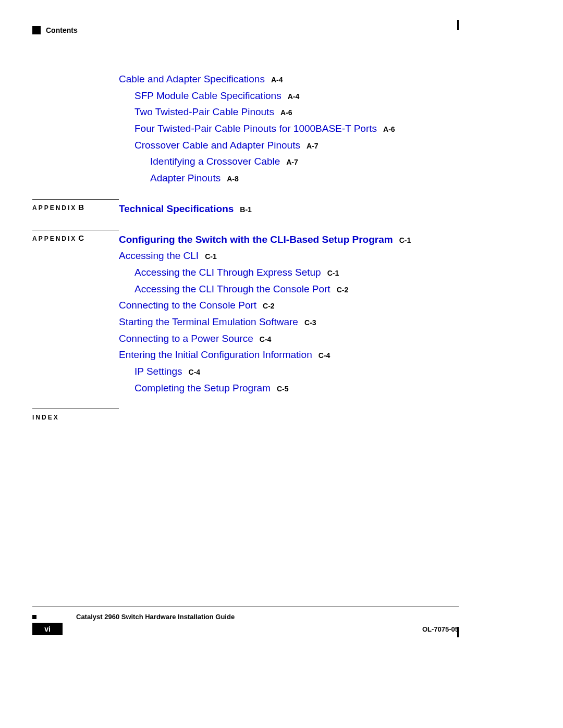  What do you see at coordinates (246, 629) in the screenshot?
I see `footer-num-row: vi OL-7075-05` at bounding box center [246, 629].